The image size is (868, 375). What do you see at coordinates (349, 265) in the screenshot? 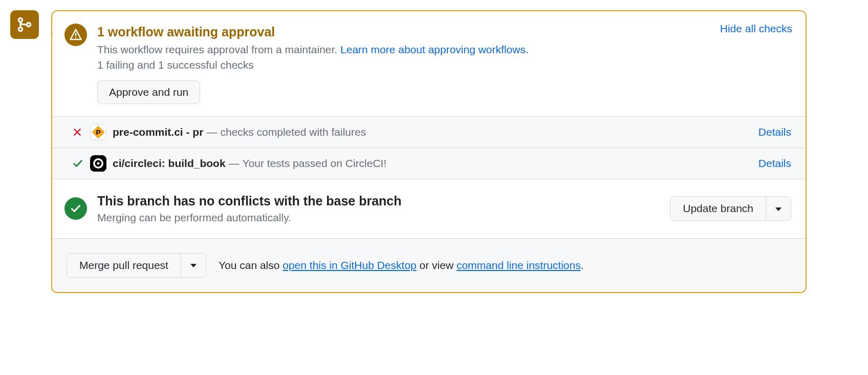
I see `open-github-desktop-link: open this in GitHub Desktop` at bounding box center [349, 265].